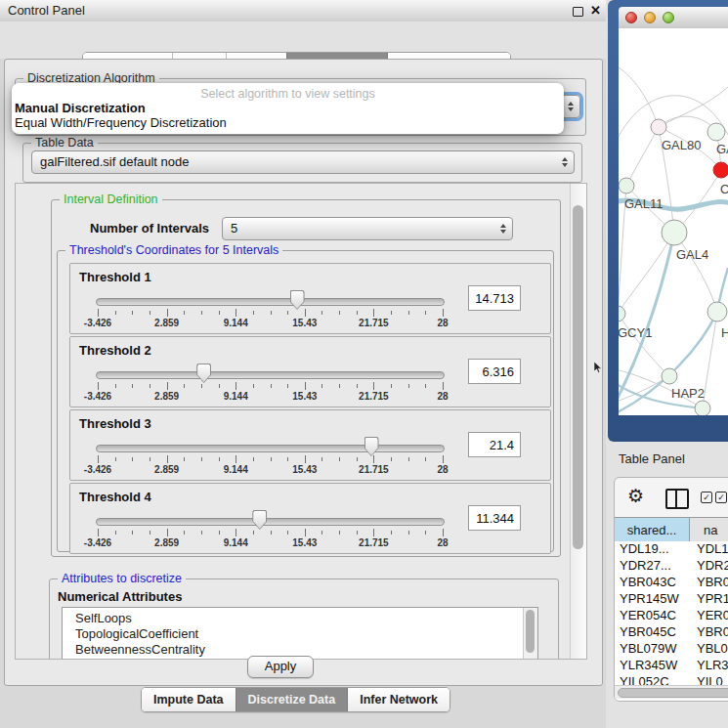 This screenshot has width=728, height=728. I want to click on node-gal4, so click(674, 233).